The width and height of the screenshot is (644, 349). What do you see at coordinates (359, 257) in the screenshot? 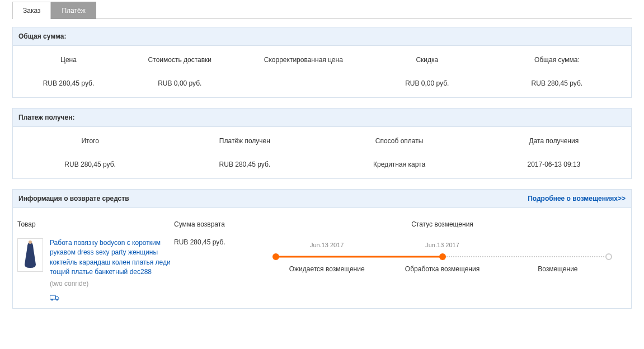
I see `timeline-progress` at bounding box center [359, 257].